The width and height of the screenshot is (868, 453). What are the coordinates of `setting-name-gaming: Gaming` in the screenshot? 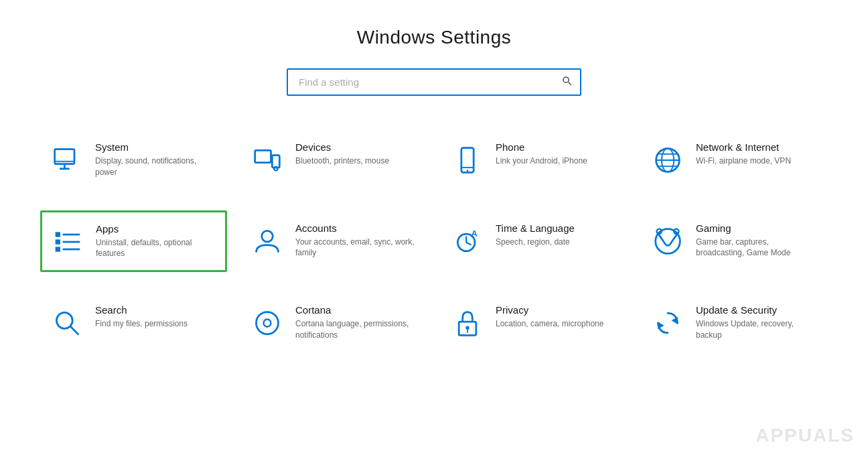 It's located at (757, 228).